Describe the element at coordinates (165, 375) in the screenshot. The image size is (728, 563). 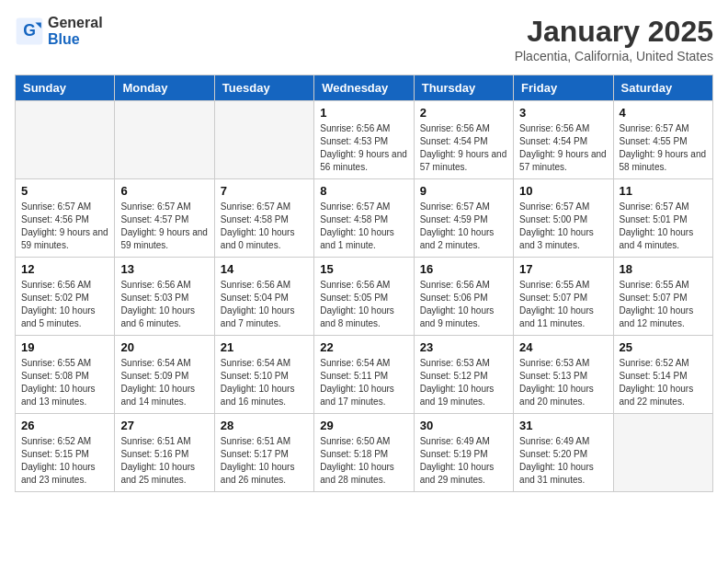
I see `calendar-cell: 20Sunrise: 6:54 AM Sunset: 5:09 PM Dayli…` at that location.